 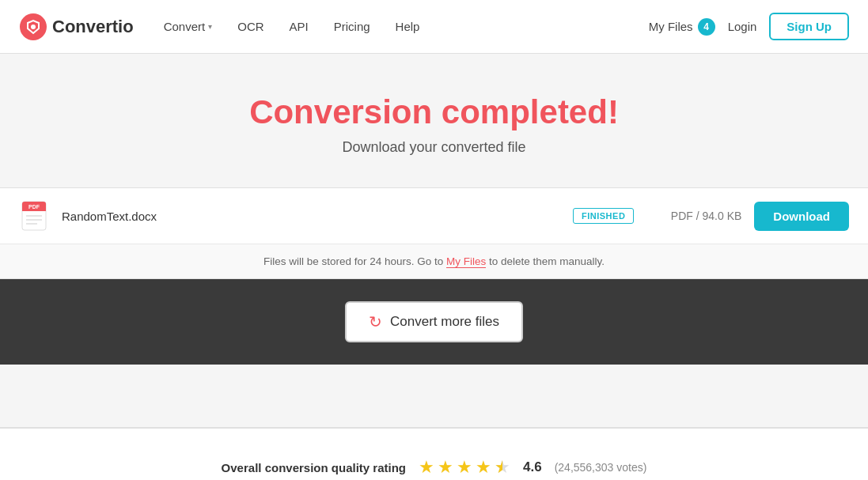 What do you see at coordinates (434, 147) in the screenshot?
I see `hero-subtitle: Download your converted file` at bounding box center [434, 147].